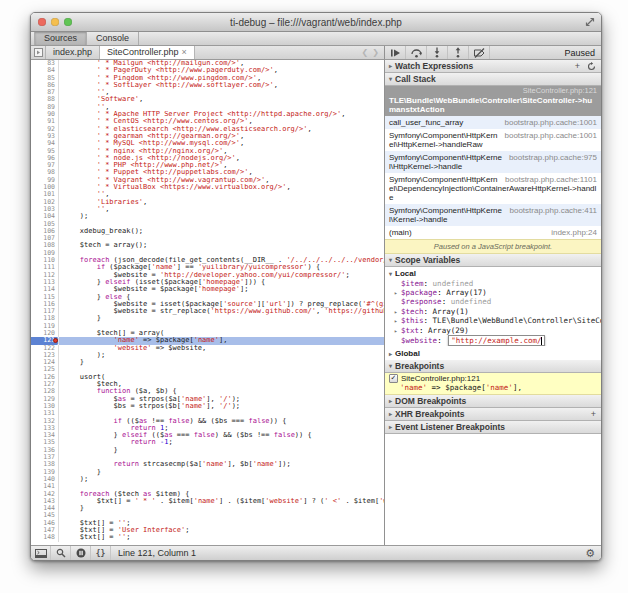  I want to click on status-bar: {} Line 121, Column 1 ⚙, so click(316, 552).